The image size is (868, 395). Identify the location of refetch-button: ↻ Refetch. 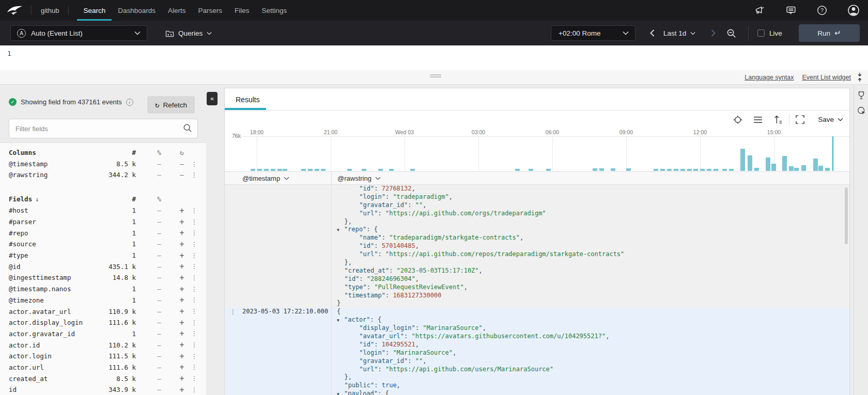
(171, 105).